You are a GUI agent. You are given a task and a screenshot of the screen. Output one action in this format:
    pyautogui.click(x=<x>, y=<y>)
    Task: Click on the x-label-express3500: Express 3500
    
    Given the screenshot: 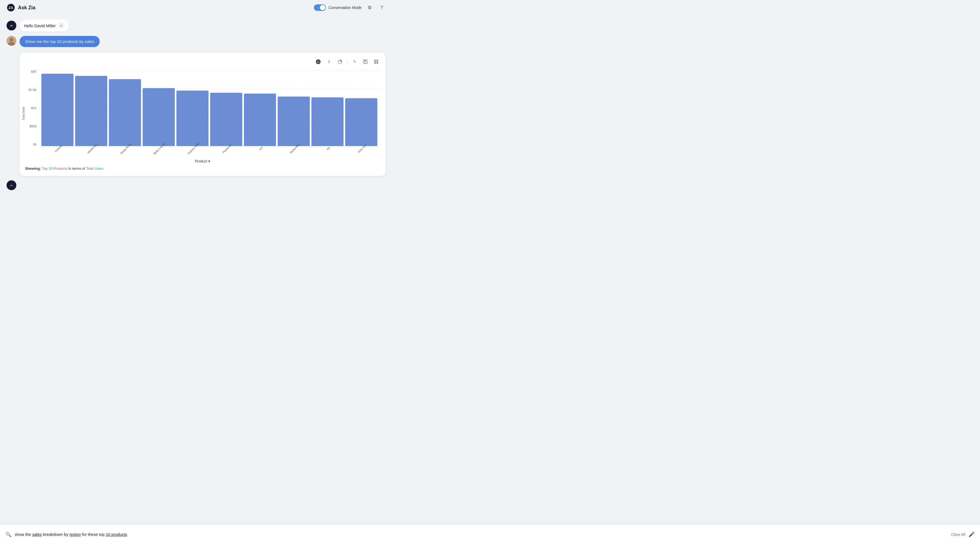 What is the action you would take?
    pyautogui.click(x=192, y=151)
    